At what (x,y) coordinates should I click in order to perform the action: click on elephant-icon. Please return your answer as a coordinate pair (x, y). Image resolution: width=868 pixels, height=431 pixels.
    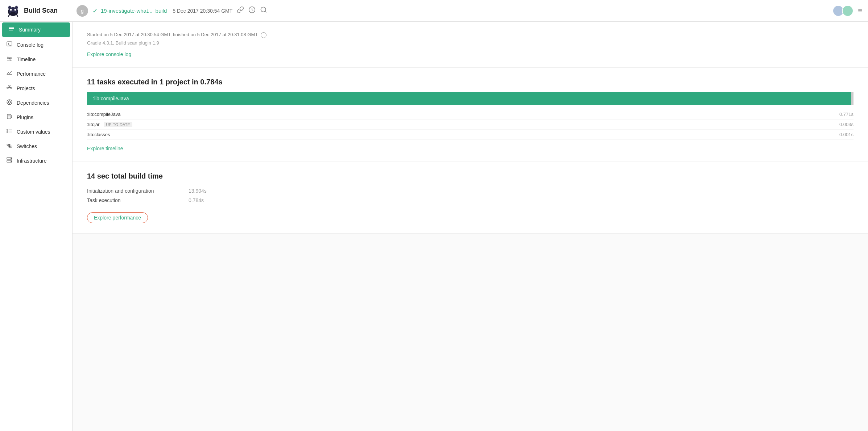
    Looking at the image, I should click on (13, 11).